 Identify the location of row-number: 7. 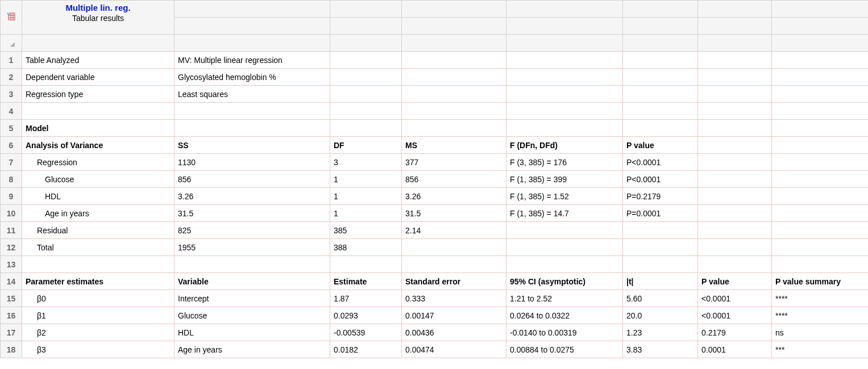
(11, 162).